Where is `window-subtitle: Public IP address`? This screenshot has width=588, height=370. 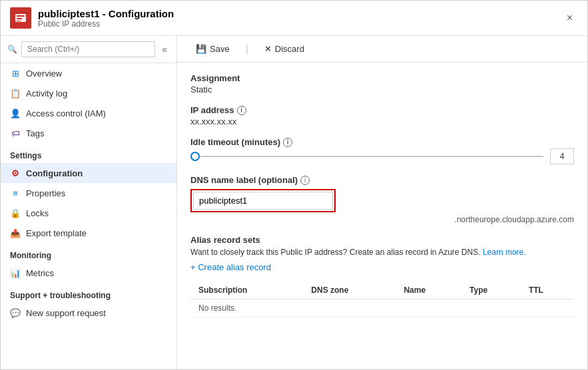
window-subtitle: Public IP address is located at coordinates (106, 24).